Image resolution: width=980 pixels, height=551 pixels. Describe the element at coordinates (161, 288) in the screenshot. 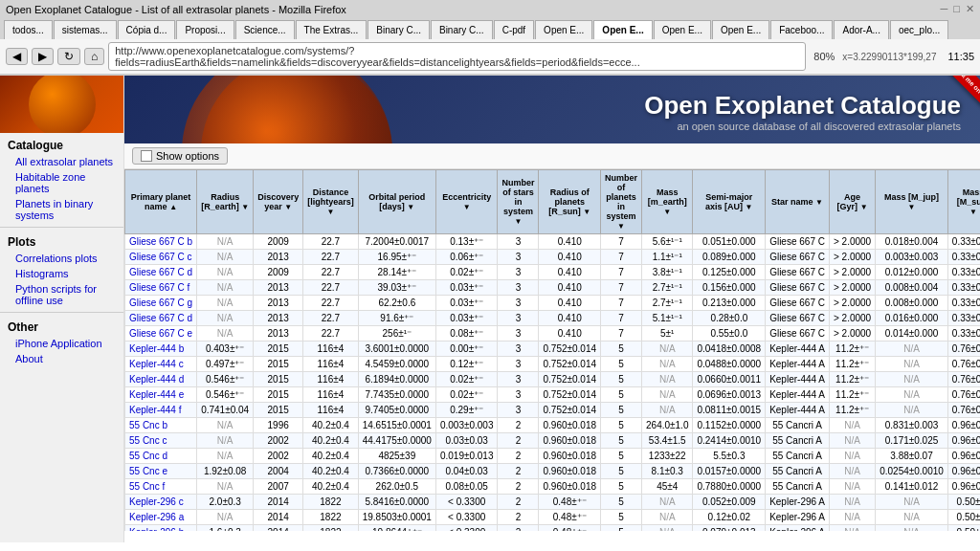

I see `cell-name: Gliese 667 C f` at that location.